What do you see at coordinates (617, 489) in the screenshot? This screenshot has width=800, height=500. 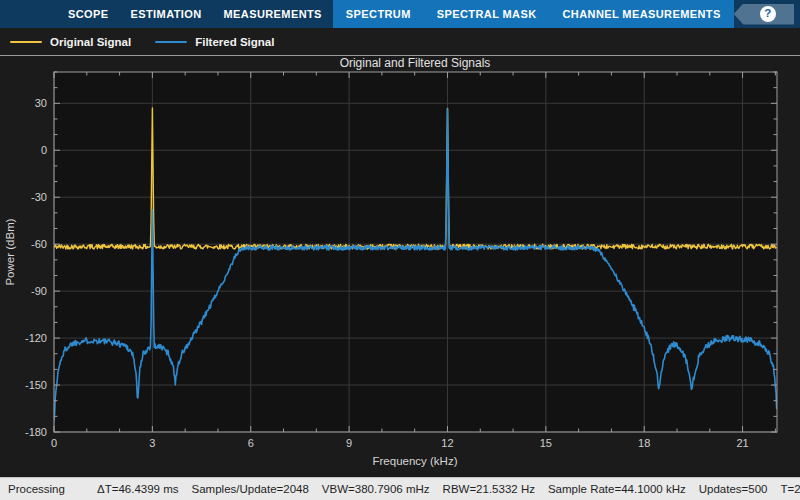 I see `status-sample-rate: Sample Rate=44.1000 kHz` at bounding box center [617, 489].